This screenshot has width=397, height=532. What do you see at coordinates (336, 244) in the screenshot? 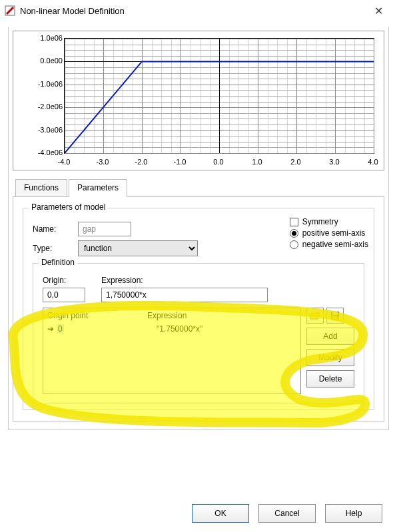
I see `radio-negative-label: negative semi-axis` at bounding box center [336, 244].